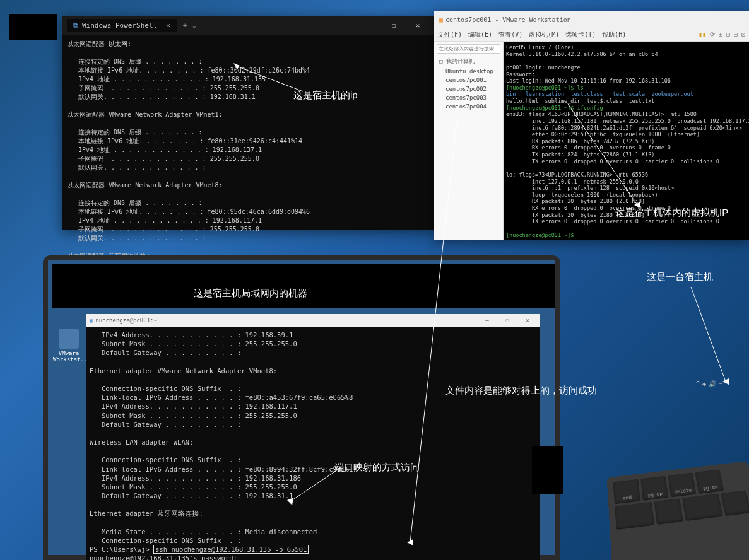 The height and width of the screenshot is (560, 749). What do you see at coordinates (510, 35) in the screenshot?
I see `menu-view: 查看(V)` at bounding box center [510, 35].